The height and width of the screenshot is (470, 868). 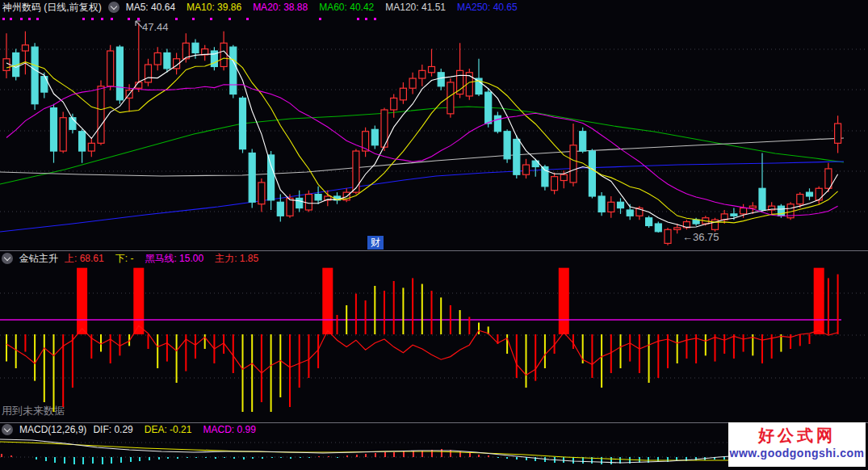 I want to click on goodgongshi-logo: 好公式网 www.goodgongshi.com, so click(x=797, y=444).